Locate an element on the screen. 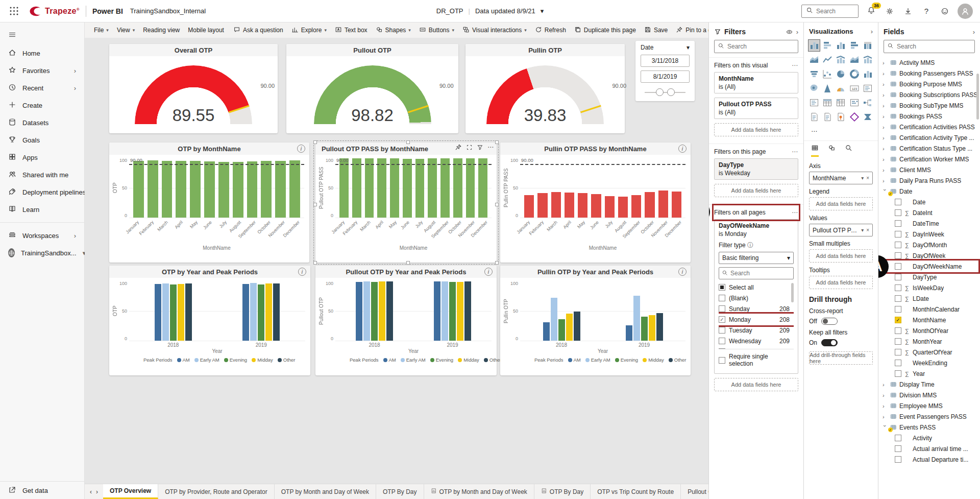 The height and width of the screenshot is (499, 980). bar-november is located at coordinates (664, 204).